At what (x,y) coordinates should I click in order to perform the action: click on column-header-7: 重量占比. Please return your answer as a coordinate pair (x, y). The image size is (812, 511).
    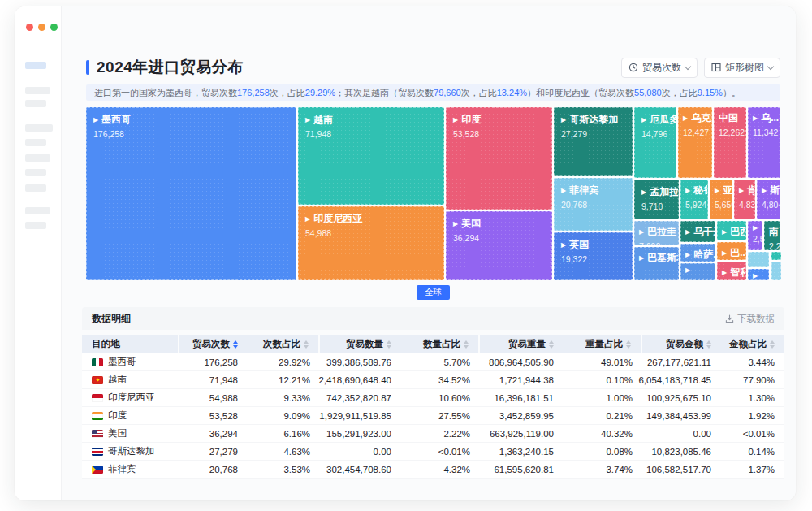
    Looking at the image, I should click on (603, 344).